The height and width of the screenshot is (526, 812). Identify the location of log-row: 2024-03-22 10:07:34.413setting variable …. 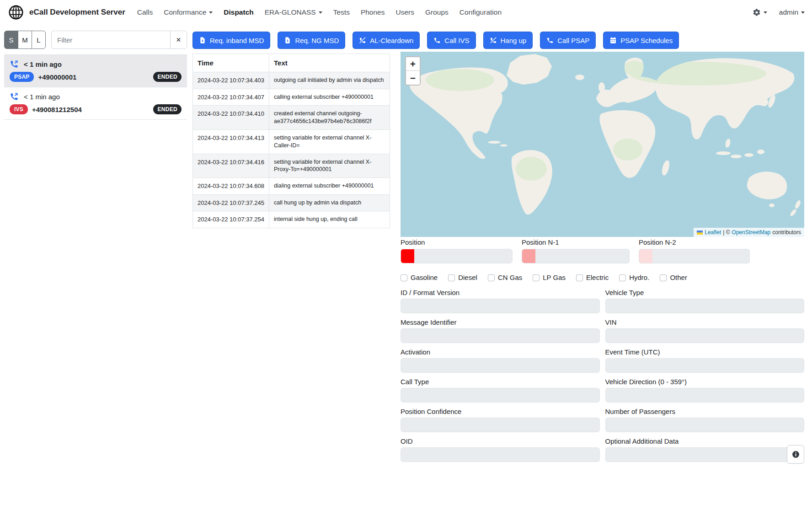
(292, 142).